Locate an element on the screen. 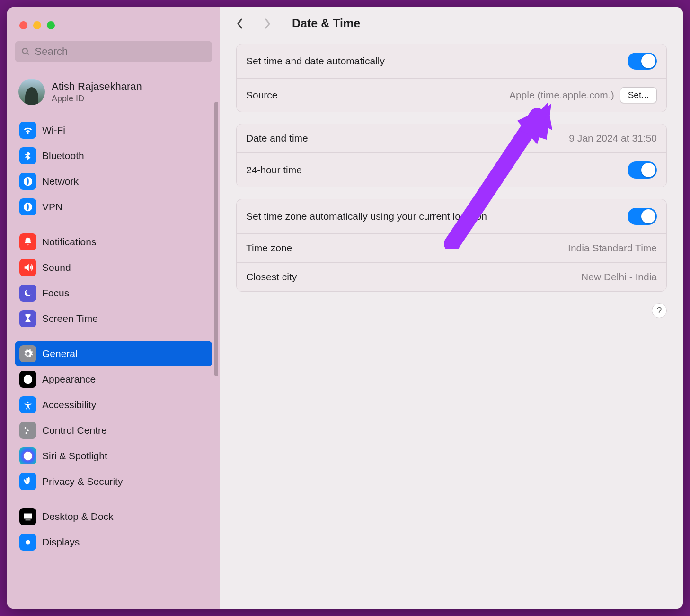  sidebar-item-general: General is located at coordinates (114, 354).